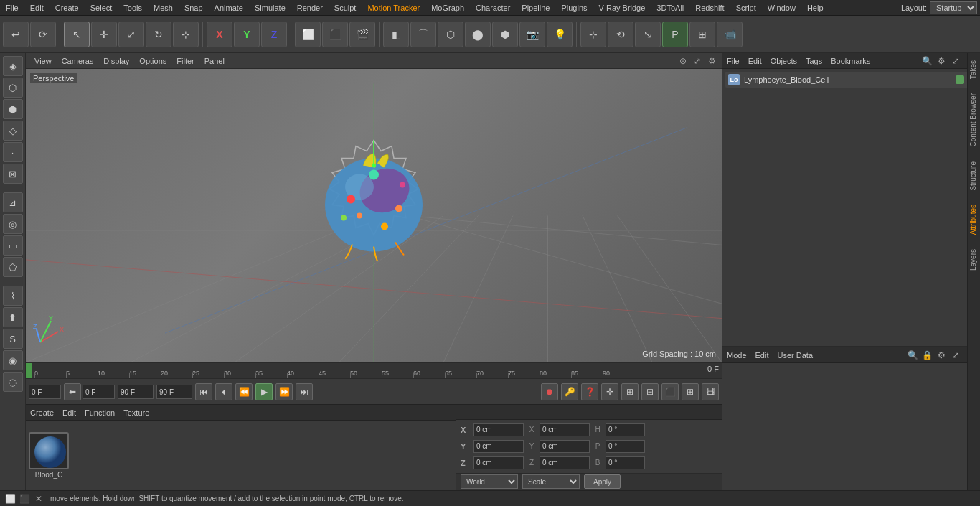 This screenshot has width=980, height=506. I want to click on structure-tab: Structure, so click(974, 177).